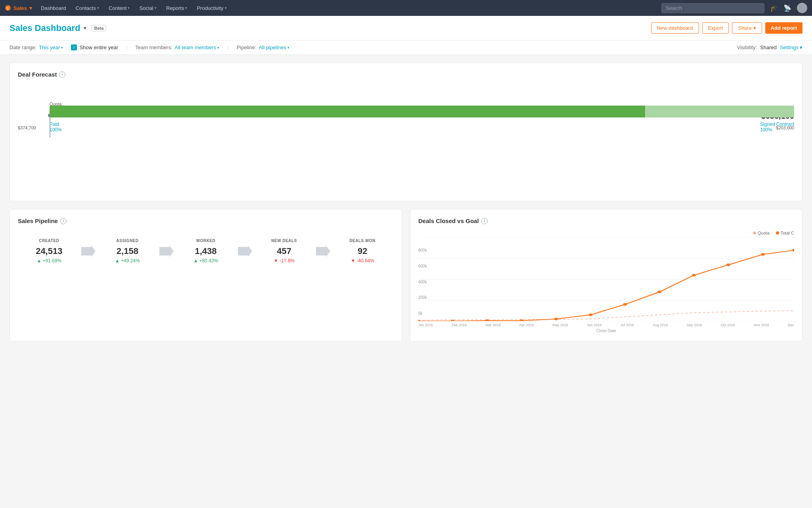 The height and width of the screenshot is (508, 812). What do you see at coordinates (49, 251) in the screenshot?
I see `pipeline-stage-created: CREATED 24,513 ▲ +91.69%` at bounding box center [49, 251].